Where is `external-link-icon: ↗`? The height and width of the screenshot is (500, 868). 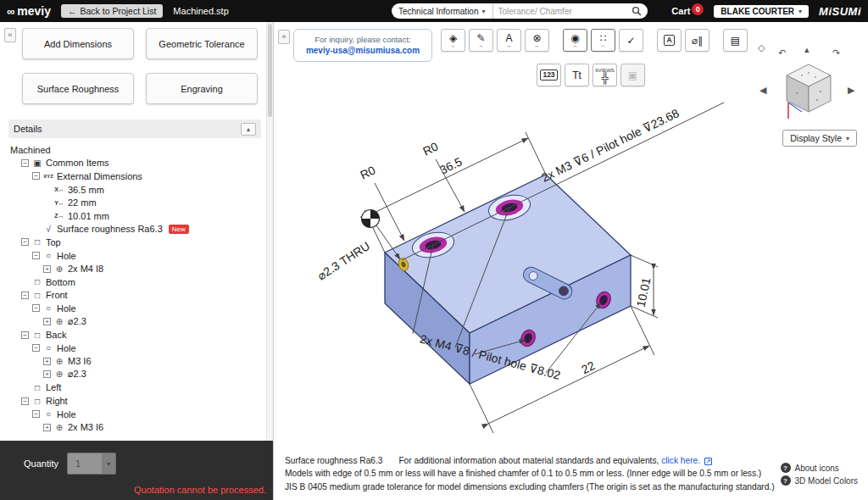 external-link-icon: ↗ is located at coordinates (709, 461).